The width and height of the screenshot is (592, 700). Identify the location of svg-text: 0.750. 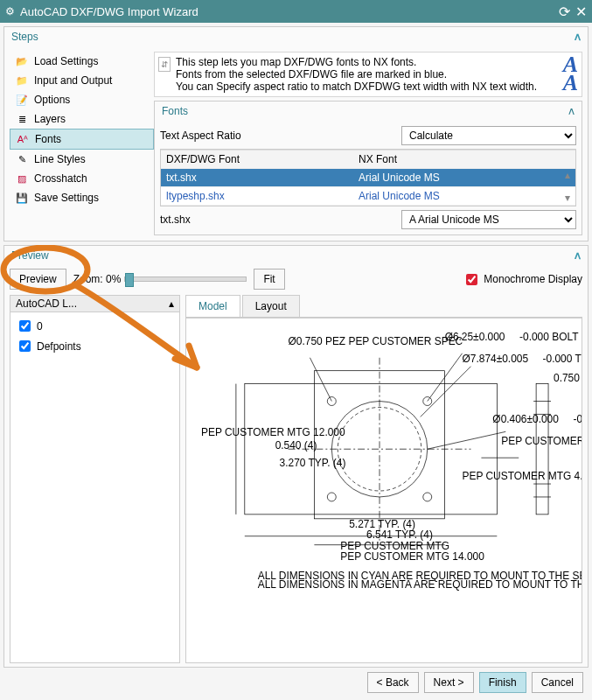
(567, 378).